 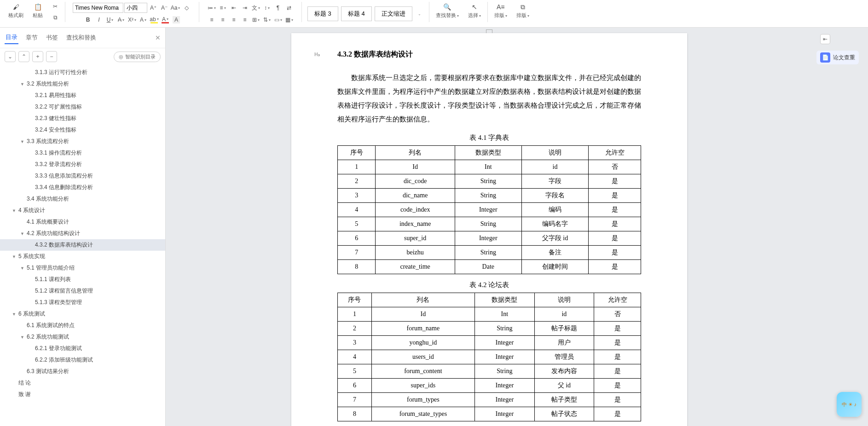 What do you see at coordinates (83, 199) in the screenshot?
I see `toc-item: 3.4 系统功能分析` at bounding box center [83, 199].